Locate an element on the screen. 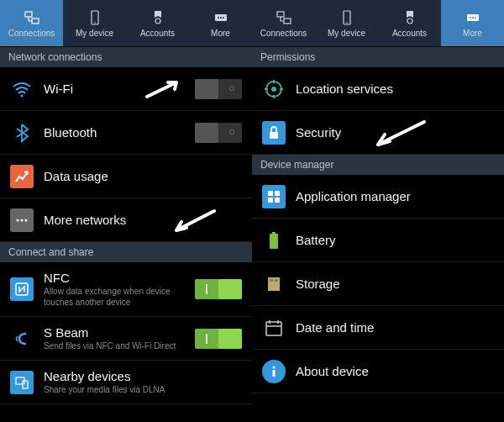 Image resolution: width=504 pixels, height=422 pixels. row-title: Storage is located at coordinates (395, 284).